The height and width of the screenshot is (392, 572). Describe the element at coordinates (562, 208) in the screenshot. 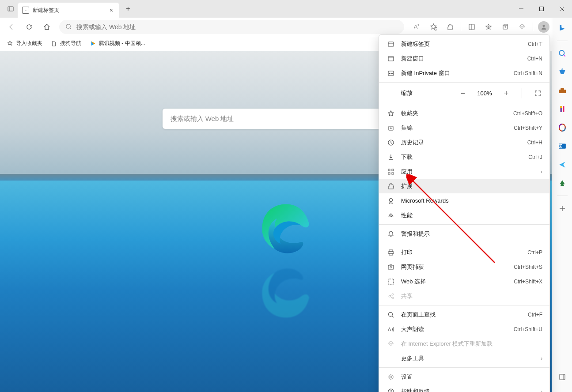

I see `sidebar-add-icon` at that location.